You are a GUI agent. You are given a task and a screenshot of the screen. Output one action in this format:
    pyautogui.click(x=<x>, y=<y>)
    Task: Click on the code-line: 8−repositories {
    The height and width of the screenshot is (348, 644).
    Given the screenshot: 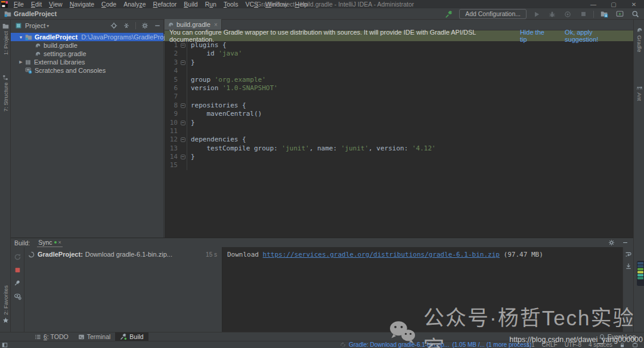 What is the action you would take?
    pyautogui.click(x=399, y=106)
    